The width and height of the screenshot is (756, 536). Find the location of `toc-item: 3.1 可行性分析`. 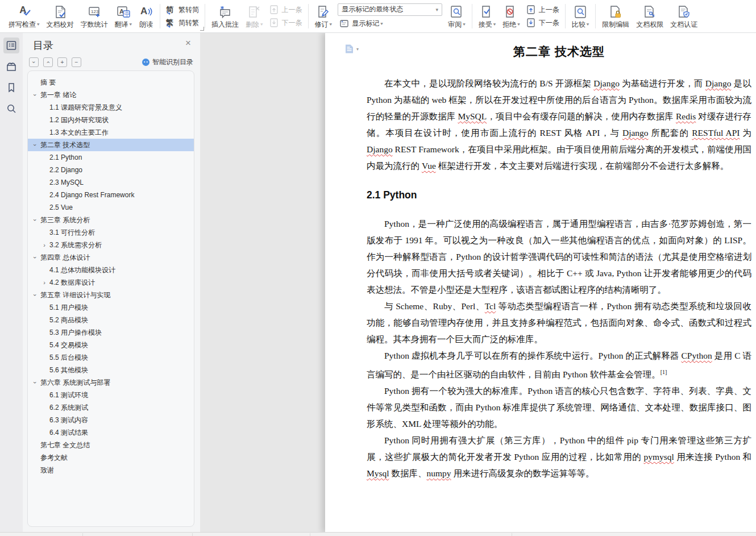

toc-item: 3.1 可行性分析 is located at coordinates (111, 232).